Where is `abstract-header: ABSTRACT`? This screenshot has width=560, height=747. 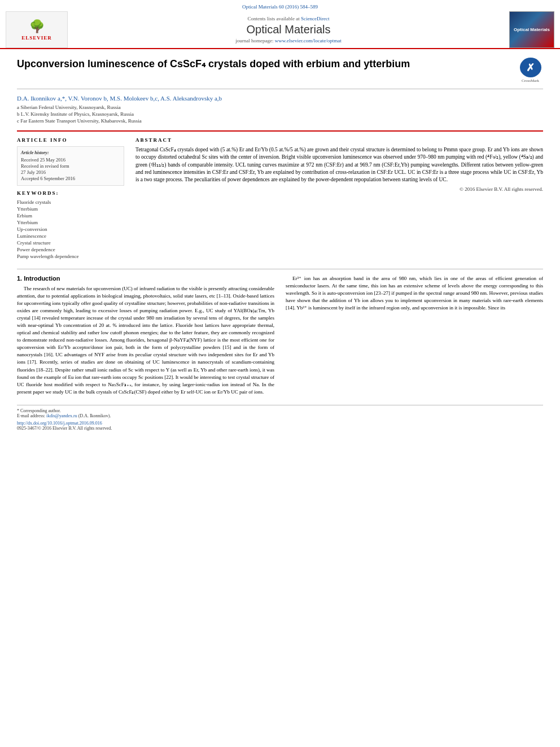 abstract-header: ABSTRACT is located at coordinates (339, 140).